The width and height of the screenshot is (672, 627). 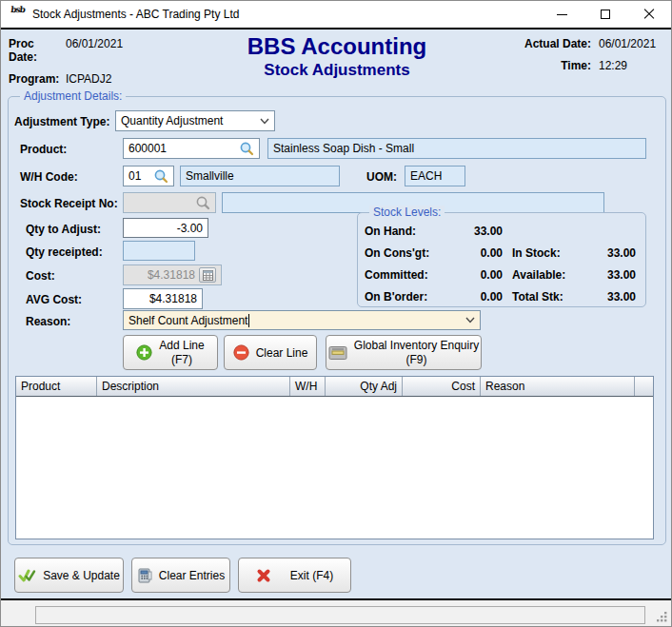 What do you see at coordinates (461, 253) in the screenshot?
I see `on-consgt-value: 0.00` at bounding box center [461, 253].